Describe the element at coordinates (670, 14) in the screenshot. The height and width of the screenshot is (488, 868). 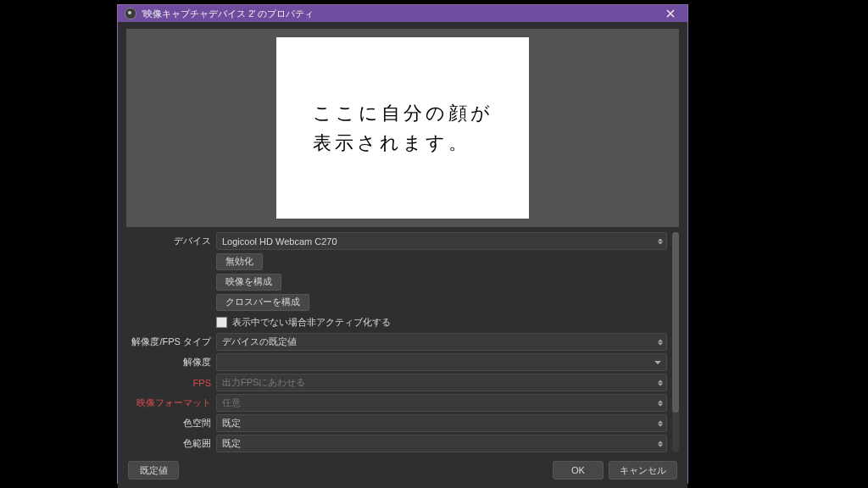
I see `close-icon` at that location.